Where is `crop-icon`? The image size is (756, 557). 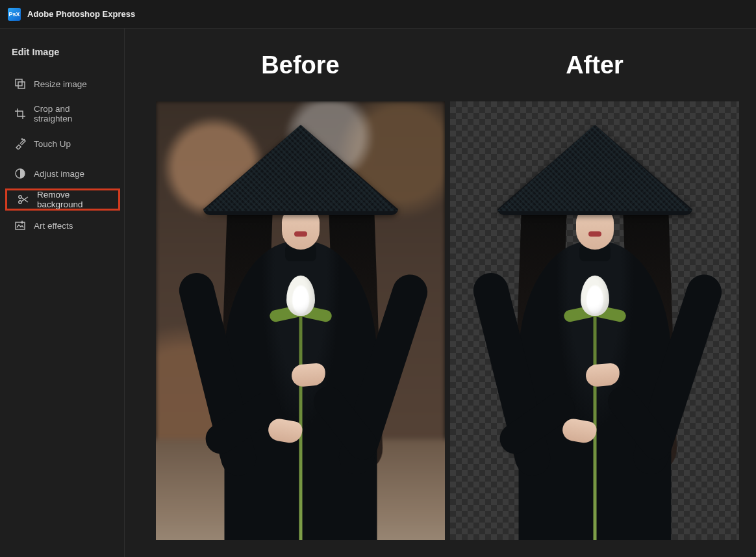 crop-icon is located at coordinates (20, 114).